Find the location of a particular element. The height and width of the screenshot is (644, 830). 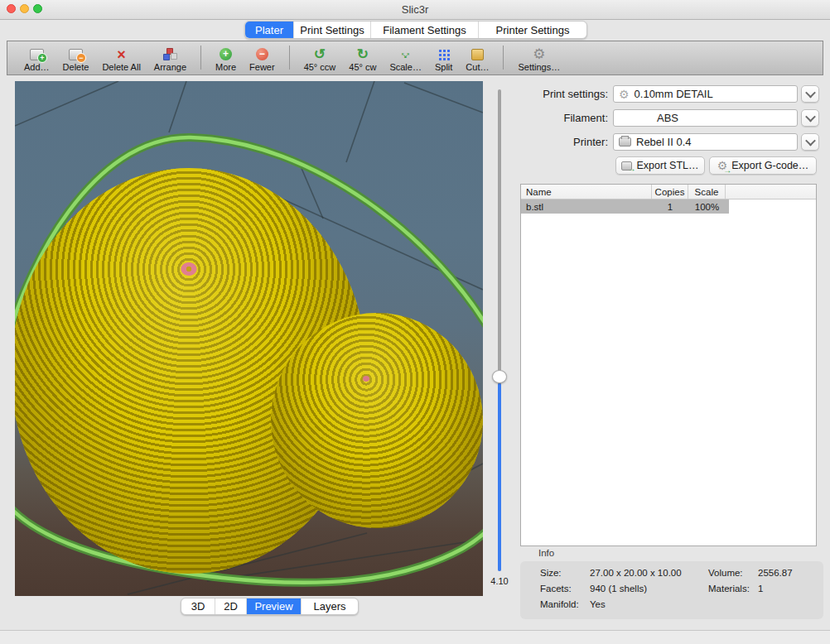

printer-value: Rebel II 0.4 is located at coordinates (664, 142).